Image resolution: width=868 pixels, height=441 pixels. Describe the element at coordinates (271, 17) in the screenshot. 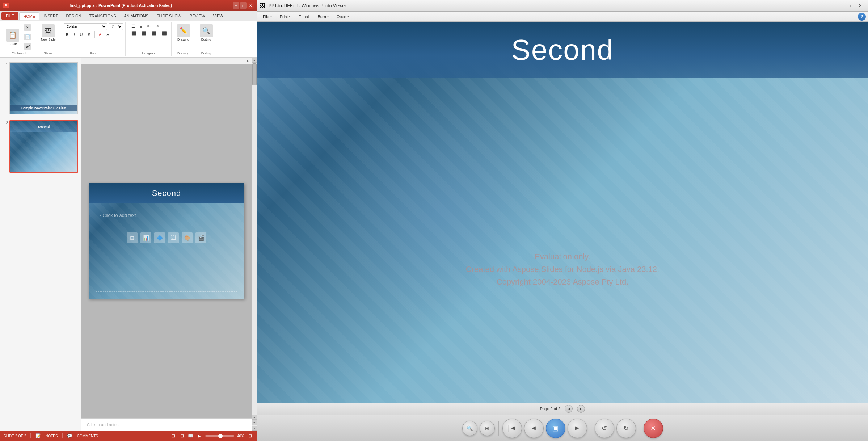

I see `wv-menu-file-arrow: ▾` at that location.